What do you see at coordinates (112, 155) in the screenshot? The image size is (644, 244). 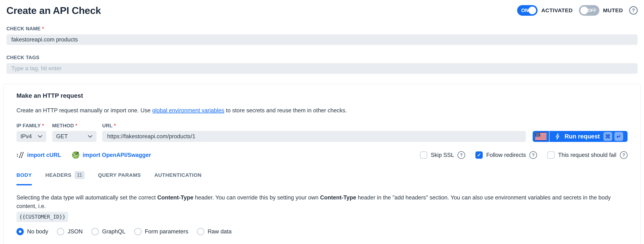 I see `import-openapi-link: import OpenAPI/Swagger` at bounding box center [112, 155].